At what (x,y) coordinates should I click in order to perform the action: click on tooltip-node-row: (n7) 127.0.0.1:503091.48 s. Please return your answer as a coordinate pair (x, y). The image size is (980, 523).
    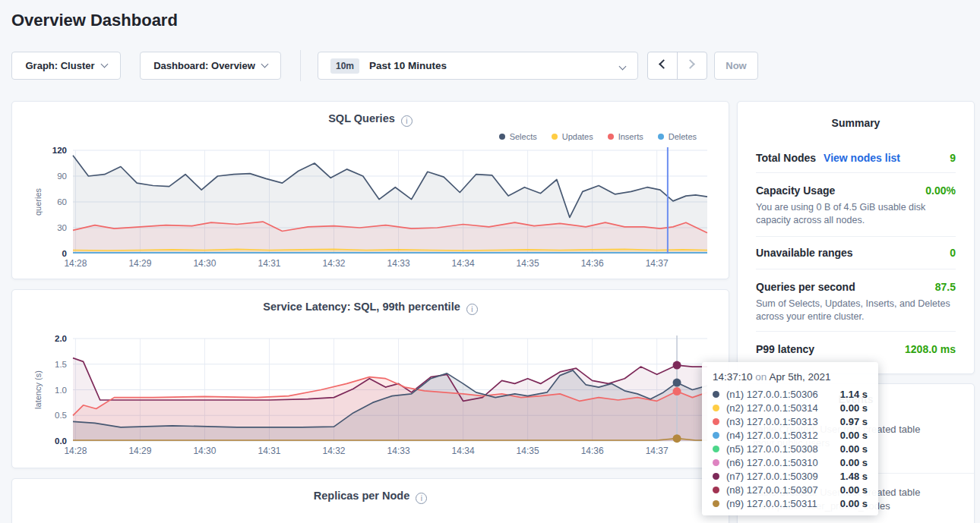
    Looking at the image, I should click on (790, 476).